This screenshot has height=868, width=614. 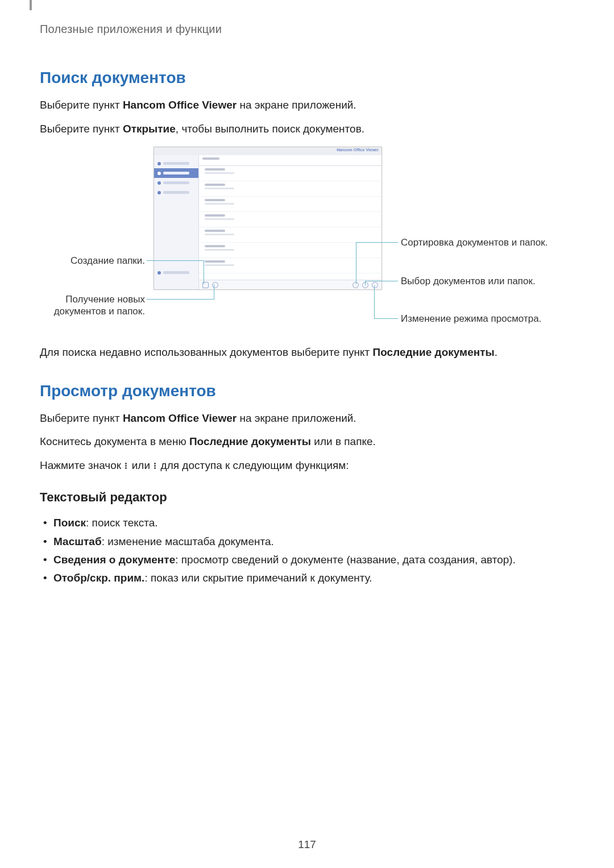 What do you see at coordinates (176, 173) in the screenshot?
I see `sidebar-item-active` at bounding box center [176, 173].